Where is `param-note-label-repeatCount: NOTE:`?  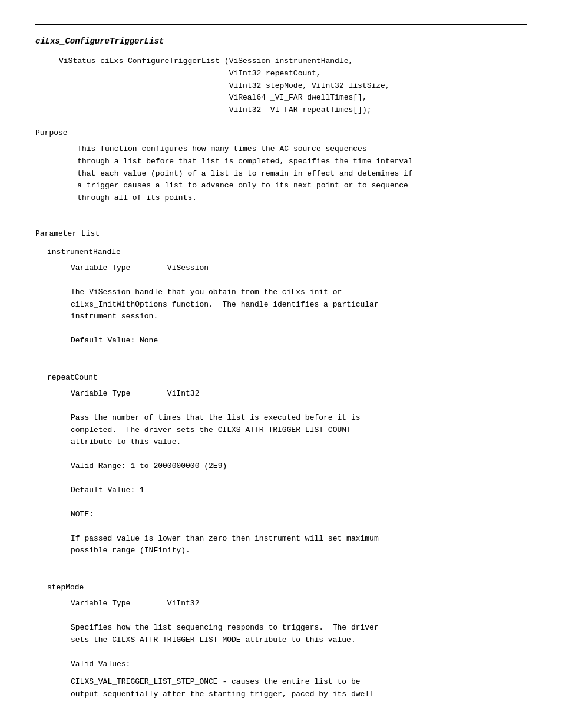 param-note-label-repeatCount: NOTE: is located at coordinates (299, 515).